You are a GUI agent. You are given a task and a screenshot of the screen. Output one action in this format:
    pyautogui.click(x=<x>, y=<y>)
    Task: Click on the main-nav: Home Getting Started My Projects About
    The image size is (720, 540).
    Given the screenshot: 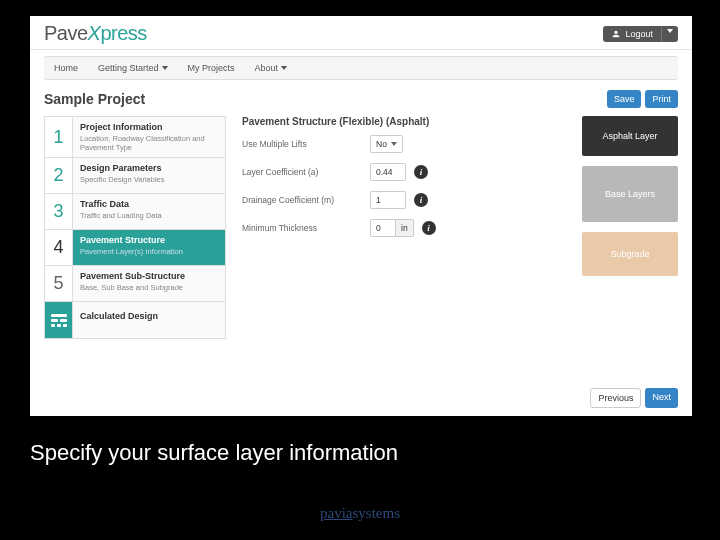 What is the action you would take?
    pyautogui.click(x=361, y=68)
    